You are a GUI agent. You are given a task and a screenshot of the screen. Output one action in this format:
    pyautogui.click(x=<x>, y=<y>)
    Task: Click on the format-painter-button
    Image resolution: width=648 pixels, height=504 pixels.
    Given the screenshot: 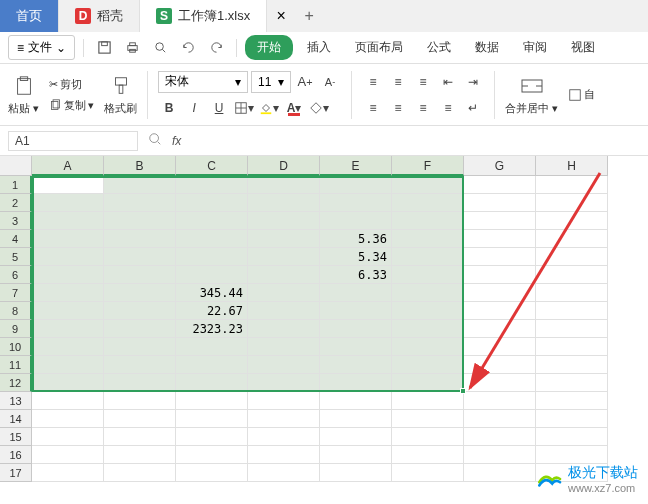 What is the action you would take?
    pyautogui.click(x=121, y=86)
    